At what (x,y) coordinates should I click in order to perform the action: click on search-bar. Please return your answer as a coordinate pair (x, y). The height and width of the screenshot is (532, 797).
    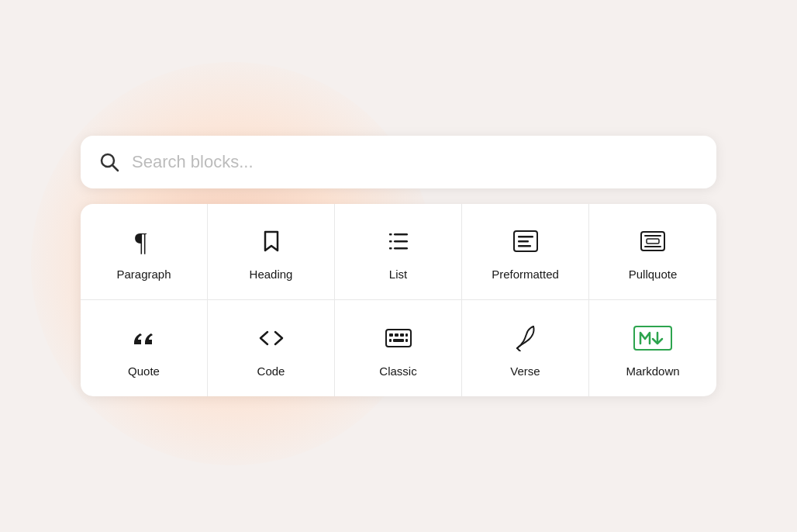
    Looking at the image, I should click on (398, 162).